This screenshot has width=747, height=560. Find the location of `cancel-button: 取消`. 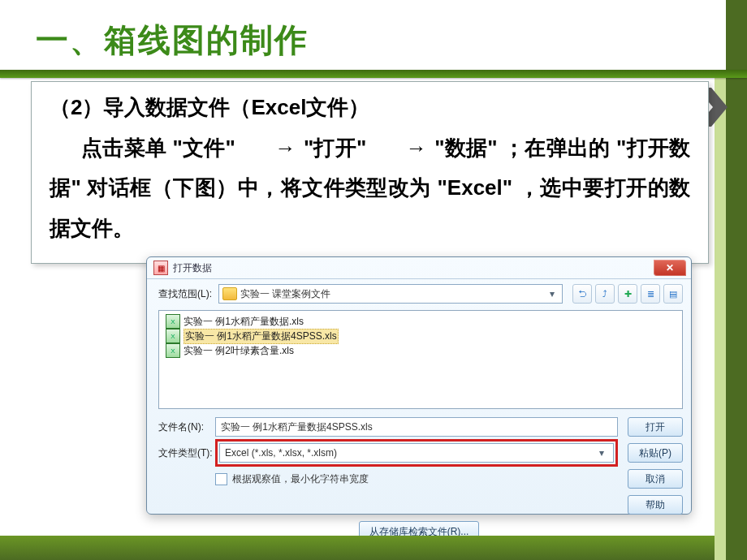

cancel-button: 取消 is located at coordinates (655, 479).